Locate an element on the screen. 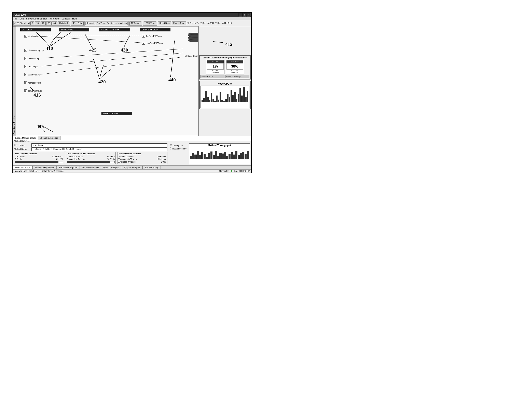 The width and height of the screenshot is (511, 420). close-button: ✕ is located at coordinates (249, 15).